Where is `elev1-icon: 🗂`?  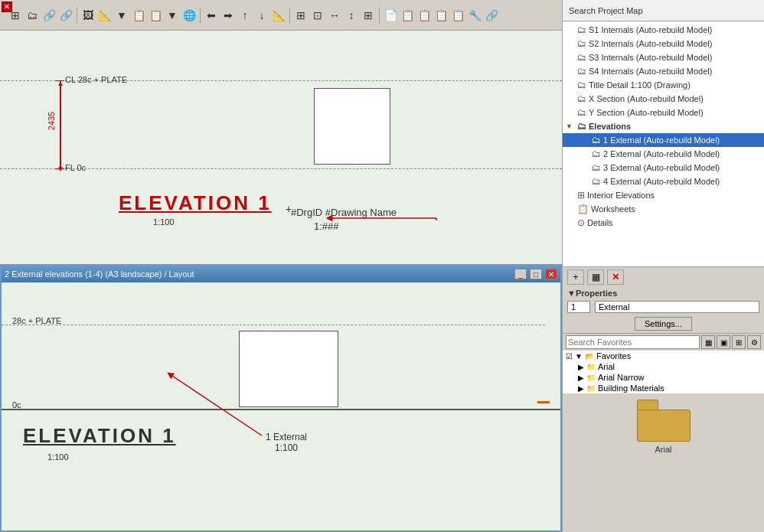
elev1-icon: 🗂 is located at coordinates (596, 140).